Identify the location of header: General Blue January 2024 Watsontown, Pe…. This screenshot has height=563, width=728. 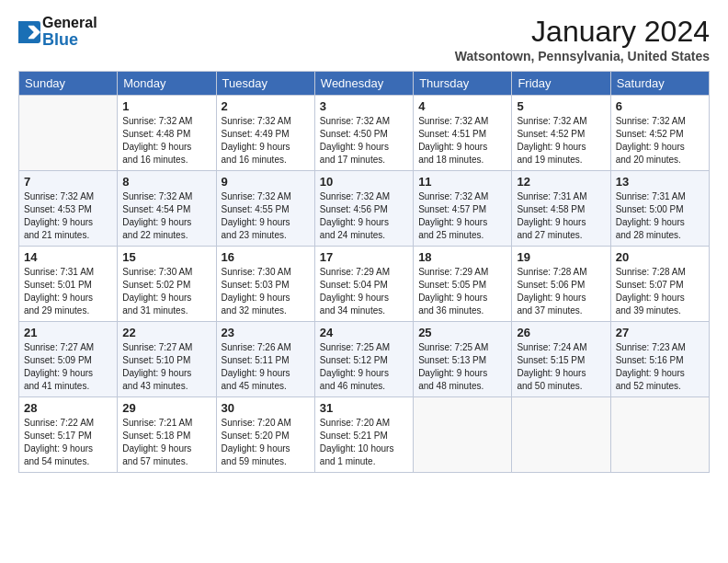
(364, 39).